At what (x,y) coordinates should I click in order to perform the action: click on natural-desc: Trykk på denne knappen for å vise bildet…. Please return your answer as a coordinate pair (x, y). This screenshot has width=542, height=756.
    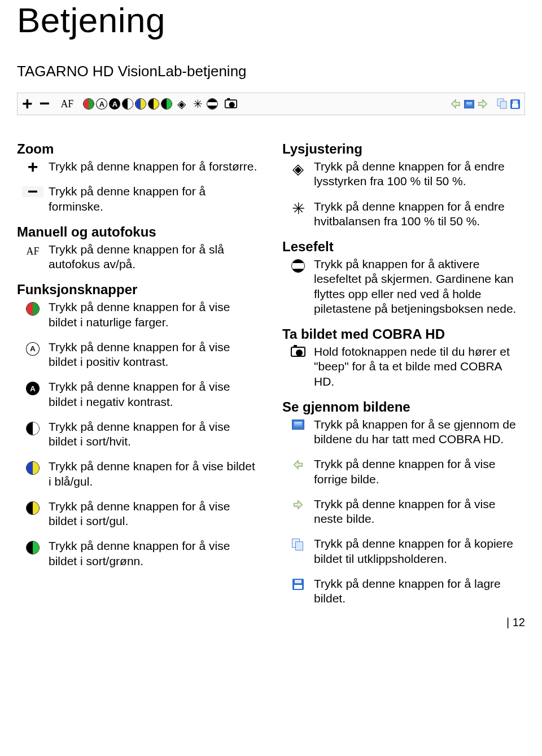
    Looking at the image, I should click on (154, 315).